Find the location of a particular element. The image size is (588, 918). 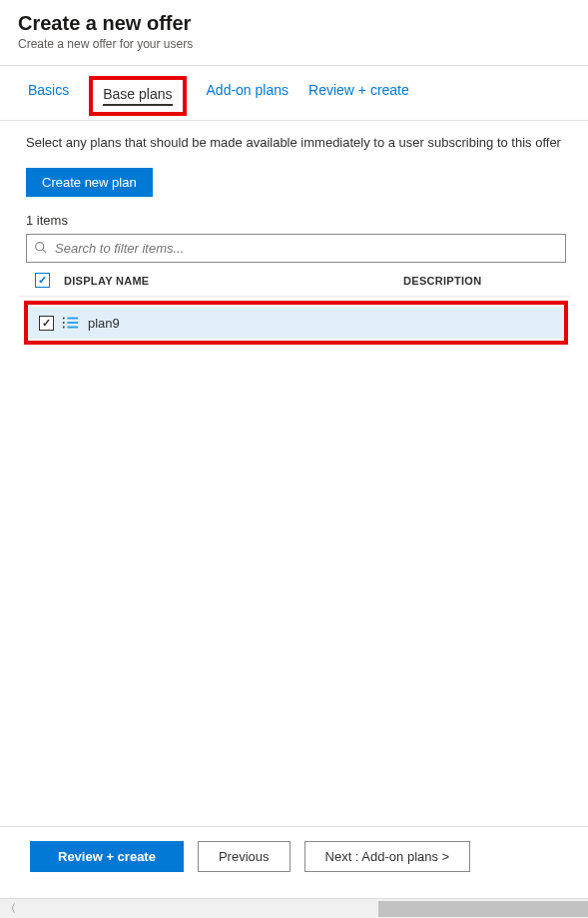

search-icon is located at coordinates (40, 249).